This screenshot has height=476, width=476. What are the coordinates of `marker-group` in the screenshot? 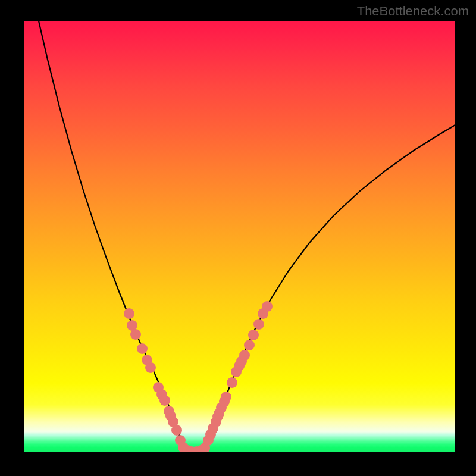 It's located at (198, 377).